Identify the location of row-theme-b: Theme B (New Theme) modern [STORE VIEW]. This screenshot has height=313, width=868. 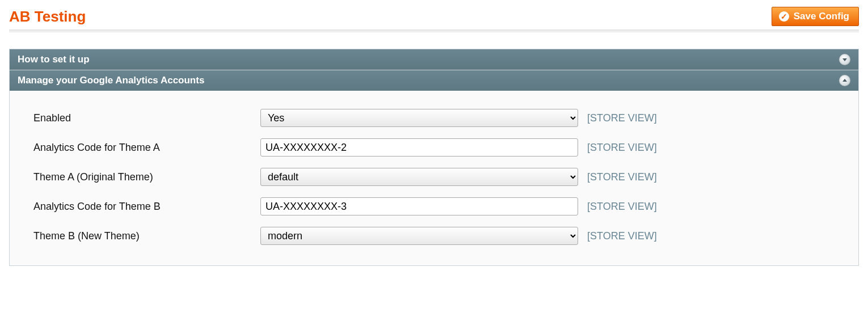
(437, 236).